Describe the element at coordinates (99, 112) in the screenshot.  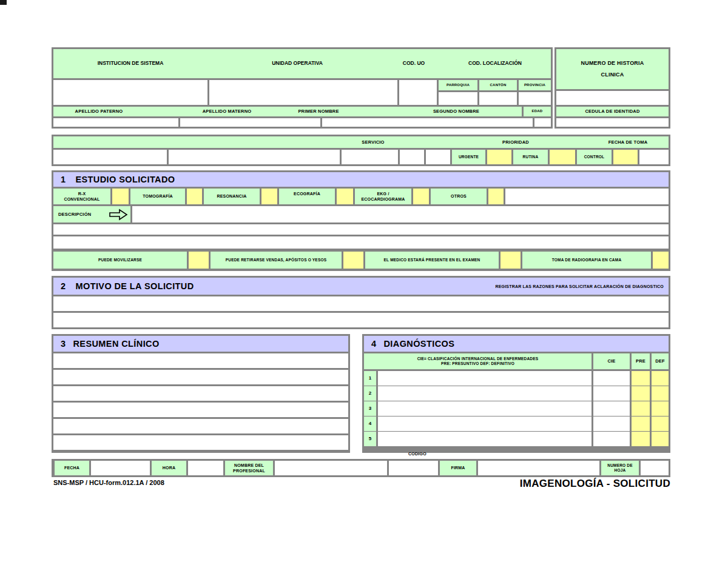
I see `apellido-paterno-label: APELLIDO PATERNO` at that location.